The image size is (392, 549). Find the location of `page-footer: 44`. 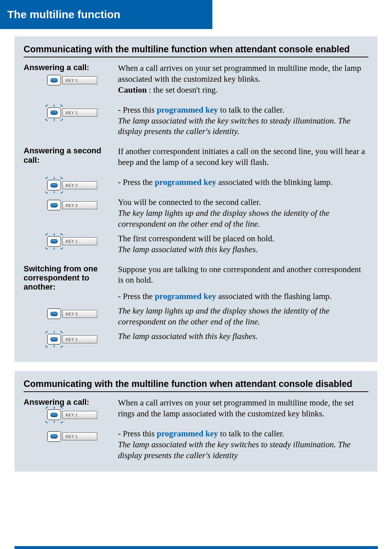

page-footer: 44 is located at coordinates (196, 548).